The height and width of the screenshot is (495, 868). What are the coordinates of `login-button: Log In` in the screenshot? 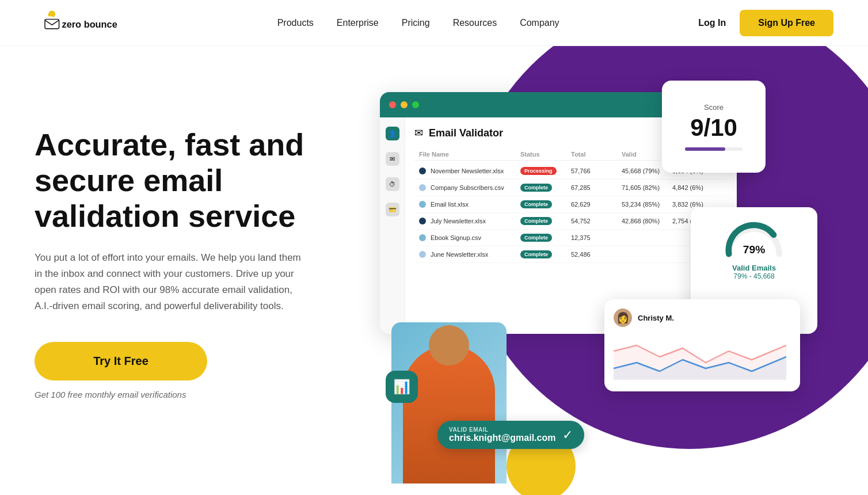 It's located at (712, 23).